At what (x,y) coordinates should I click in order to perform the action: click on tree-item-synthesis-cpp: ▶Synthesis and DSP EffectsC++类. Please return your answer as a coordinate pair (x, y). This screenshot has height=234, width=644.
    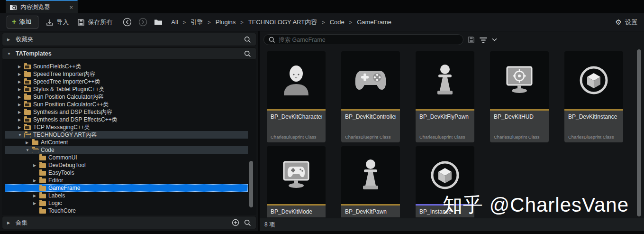
    Looking at the image, I should click on (126, 120).